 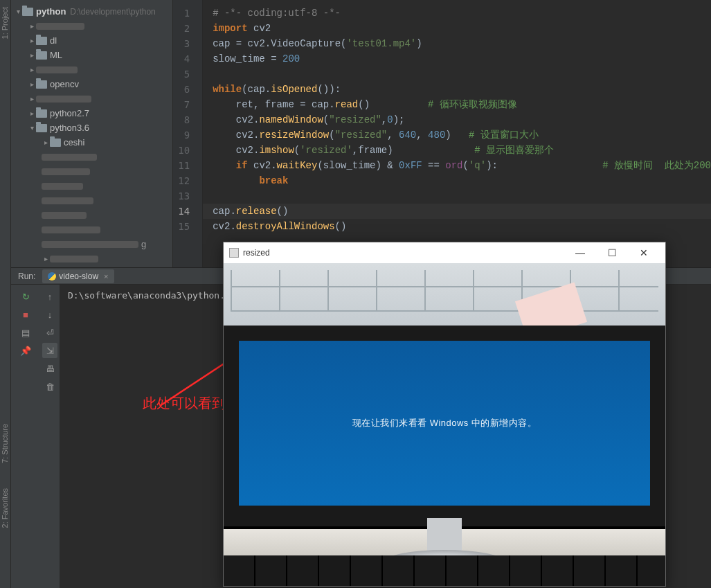 What do you see at coordinates (188, 120) in the screenshot?
I see `line-number: 8` at bounding box center [188, 120].